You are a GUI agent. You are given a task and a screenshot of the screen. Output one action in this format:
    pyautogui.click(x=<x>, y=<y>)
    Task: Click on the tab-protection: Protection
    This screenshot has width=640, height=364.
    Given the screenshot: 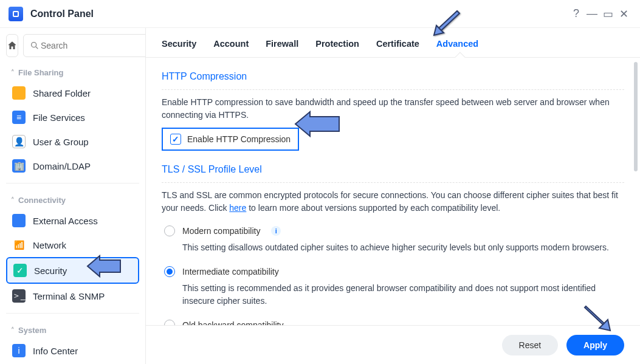 What is the action you would take?
    pyautogui.click(x=337, y=48)
    